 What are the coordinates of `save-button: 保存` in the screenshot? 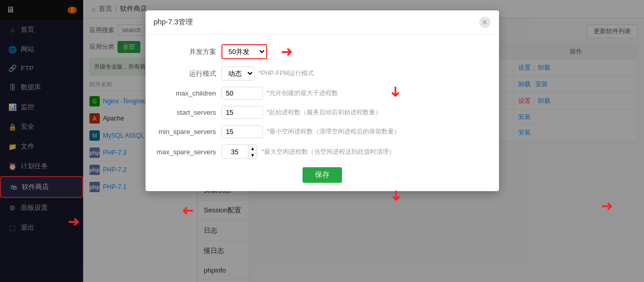 It's located at (322, 175).